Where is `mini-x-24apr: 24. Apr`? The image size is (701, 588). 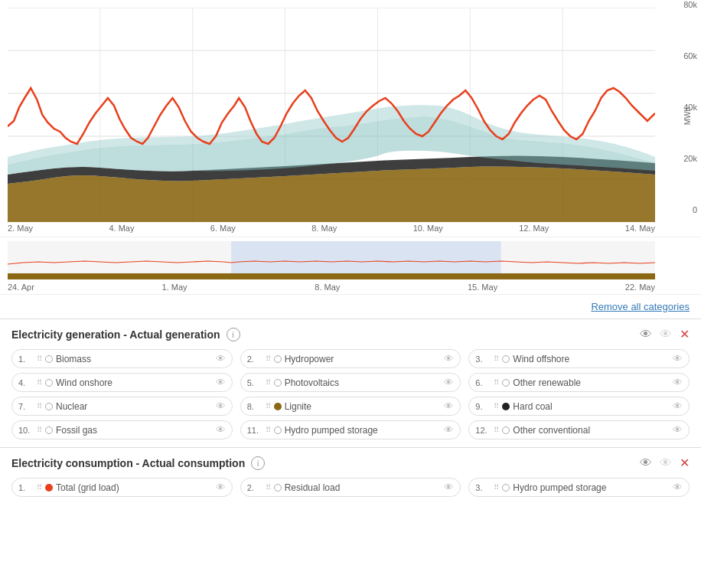 mini-x-24apr: 24. Apr is located at coordinates (21, 287).